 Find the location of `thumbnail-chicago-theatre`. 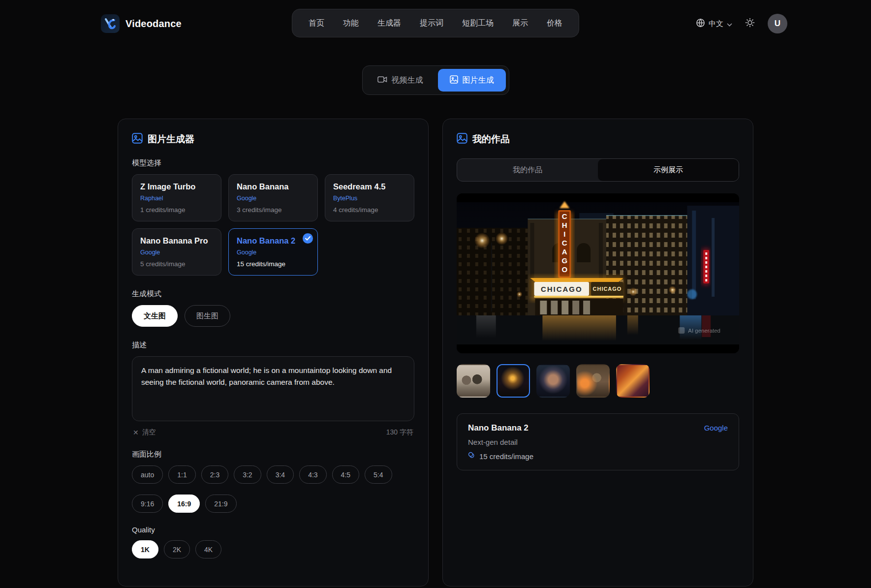

thumbnail-chicago-theatre is located at coordinates (513, 381).